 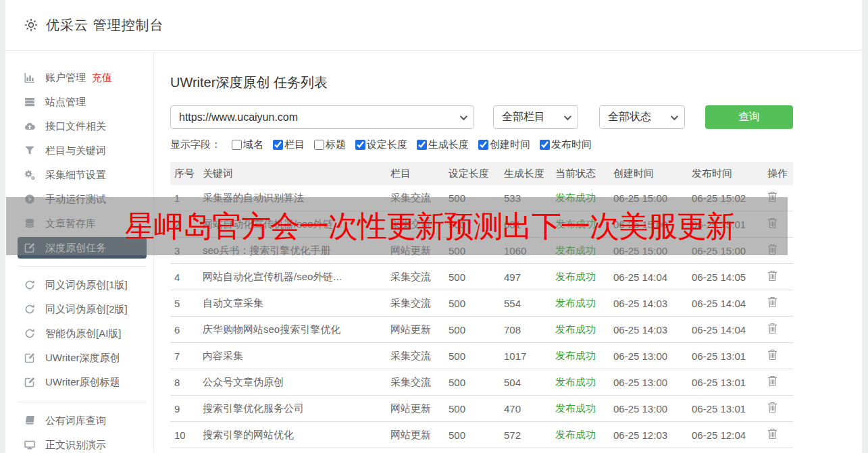 I want to click on site-select-value: https://www.ucaiyun.com, so click(x=238, y=117).